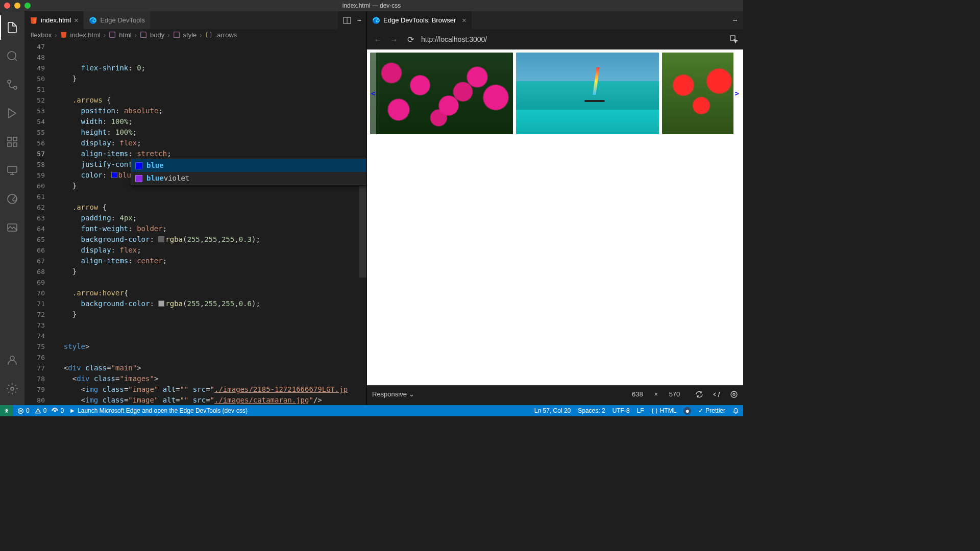 This screenshot has width=980, height=551. What do you see at coordinates (209, 35) in the screenshot?
I see `css-rule-icon` at bounding box center [209, 35].